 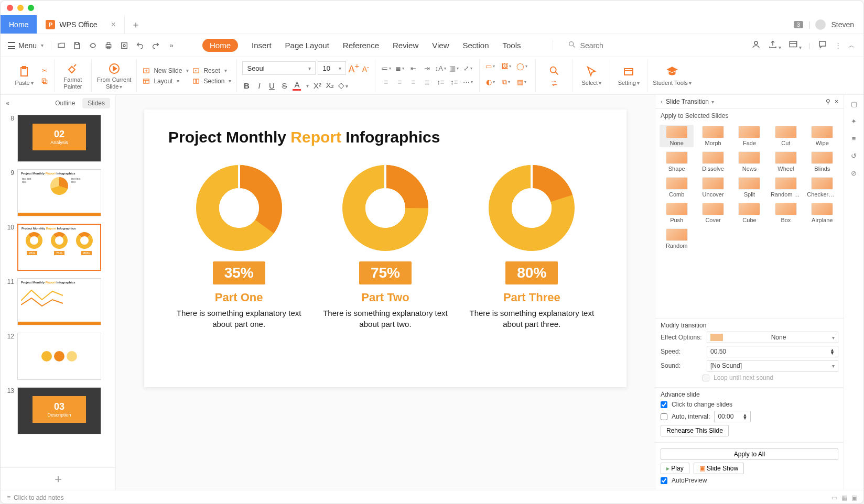 I want to click on undo-icon, so click(x=140, y=46).